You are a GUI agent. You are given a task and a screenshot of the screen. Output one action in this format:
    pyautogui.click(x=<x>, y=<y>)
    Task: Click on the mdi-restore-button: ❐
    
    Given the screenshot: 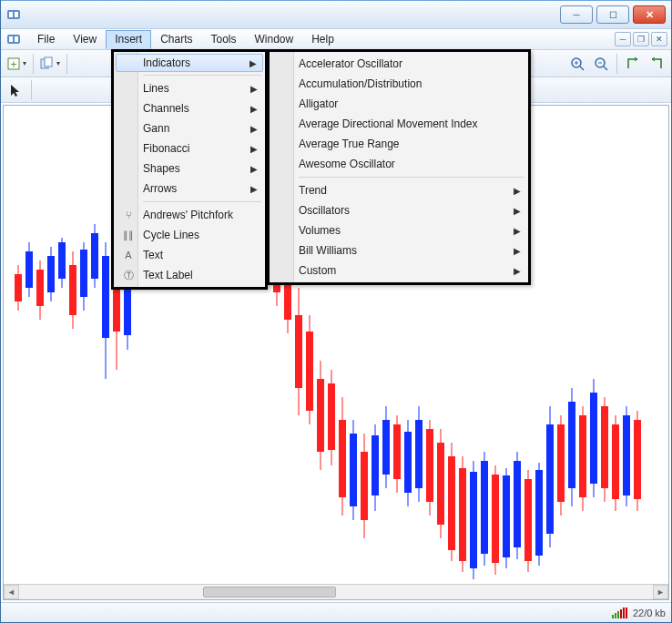 What is the action you would take?
    pyautogui.click(x=641, y=39)
    